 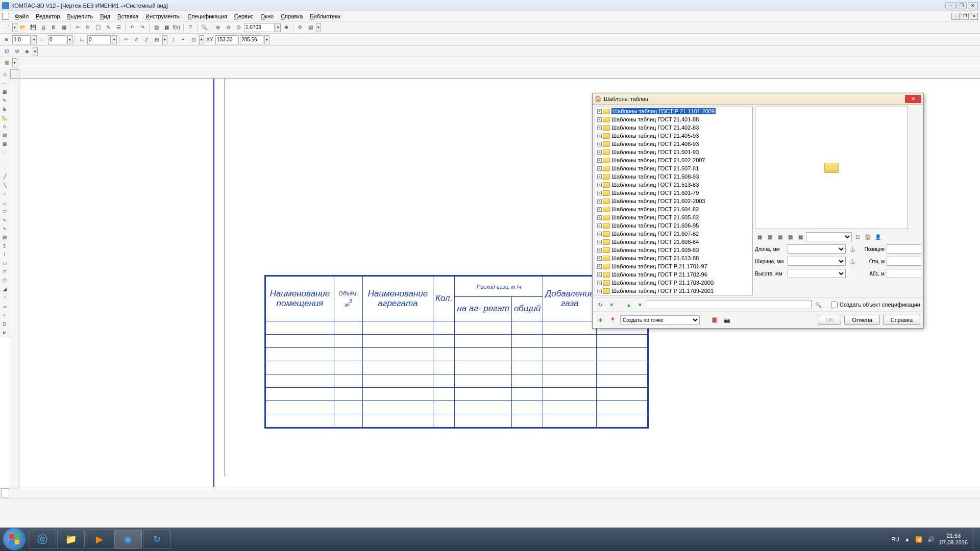 I want to click on table-icon: ▦, so click(x=7, y=63).